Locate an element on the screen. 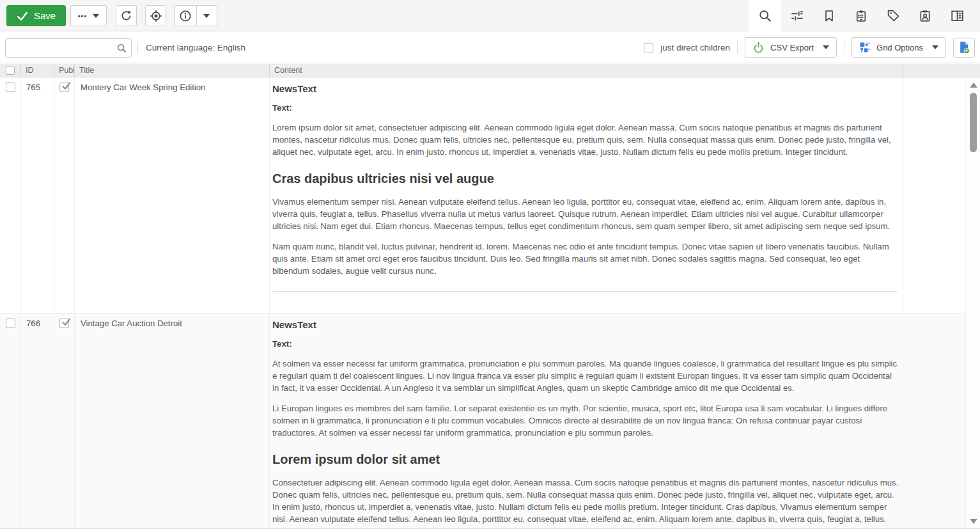 This screenshot has height=529, width=980. tab-settings is located at coordinates (797, 15).